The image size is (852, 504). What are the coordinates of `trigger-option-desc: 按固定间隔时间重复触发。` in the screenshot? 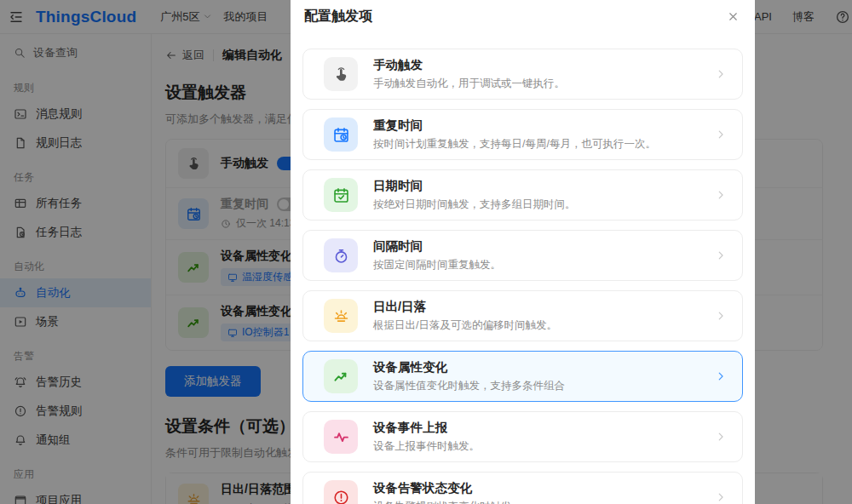 It's located at (437, 266).